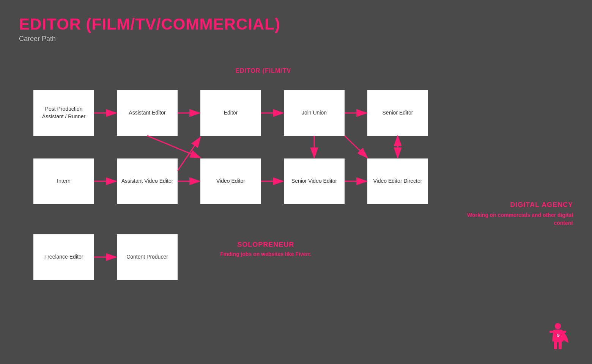  I want to click on box-join-union: Join Union, so click(314, 113).